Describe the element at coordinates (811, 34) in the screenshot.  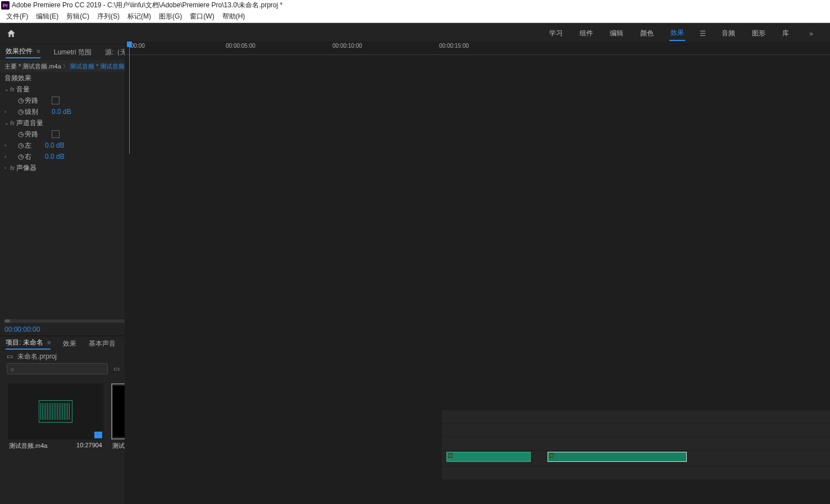
I see `workspace-overflow: »` at that location.